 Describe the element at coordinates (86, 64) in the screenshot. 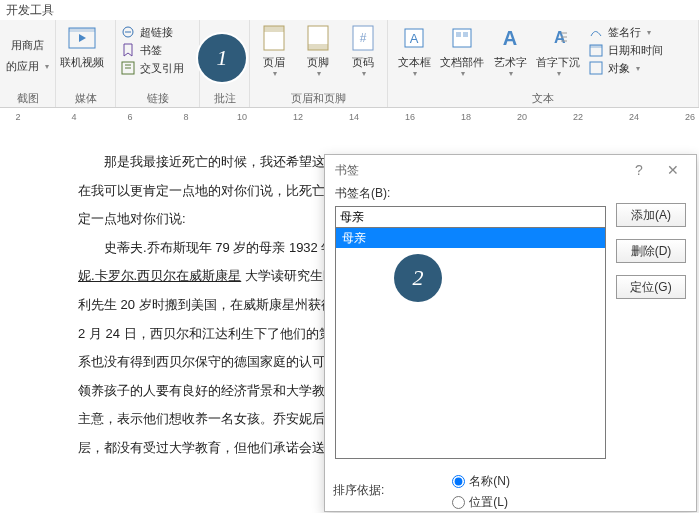

I see `group-media: 联机视频 媒体` at that location.